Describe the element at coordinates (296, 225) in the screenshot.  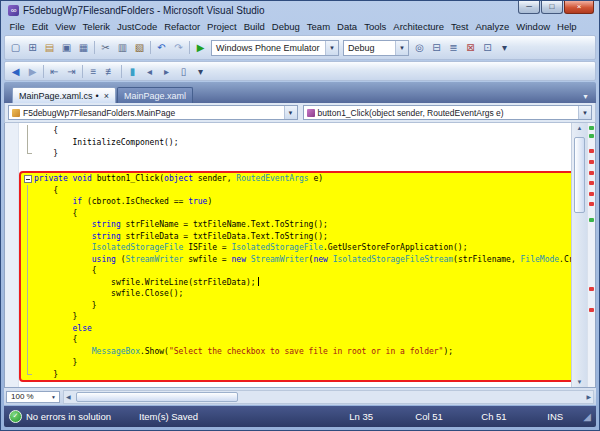
I see `code-line: string strFileName = txtFileName.Text.To…` at that location.